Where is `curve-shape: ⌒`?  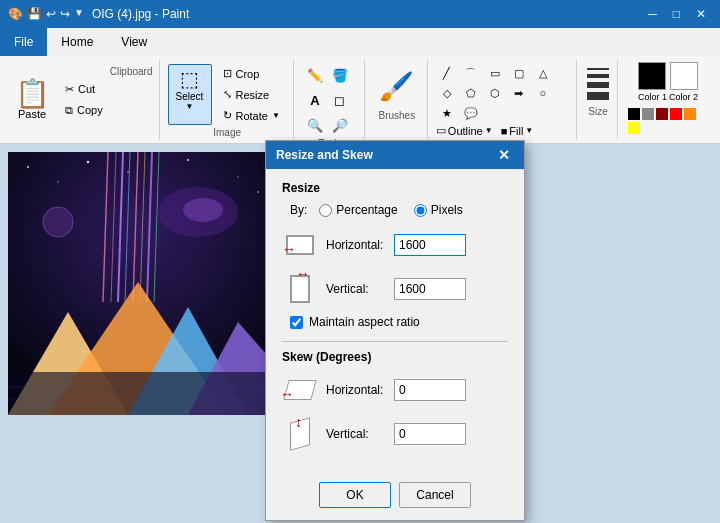 curve-shape: ⌒ is located at coordinates (471, 73).